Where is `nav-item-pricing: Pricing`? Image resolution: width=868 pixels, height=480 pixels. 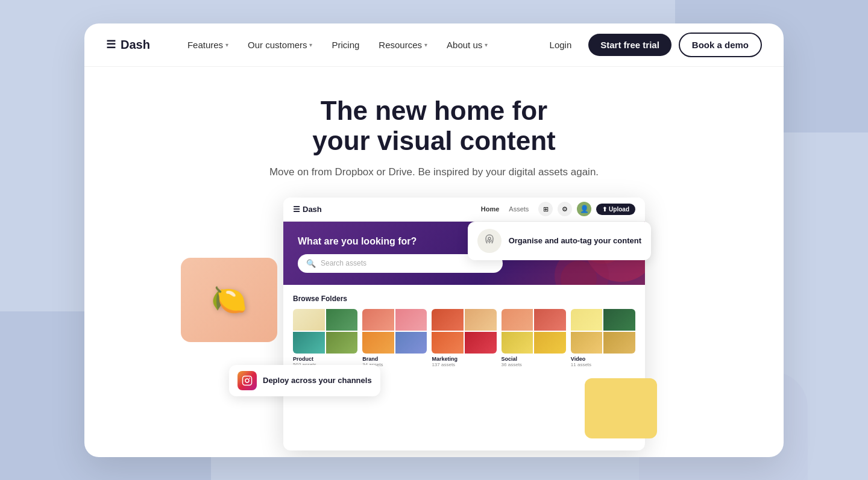 nav-item-pricing: Pricing is located at coordinates (345, 45).